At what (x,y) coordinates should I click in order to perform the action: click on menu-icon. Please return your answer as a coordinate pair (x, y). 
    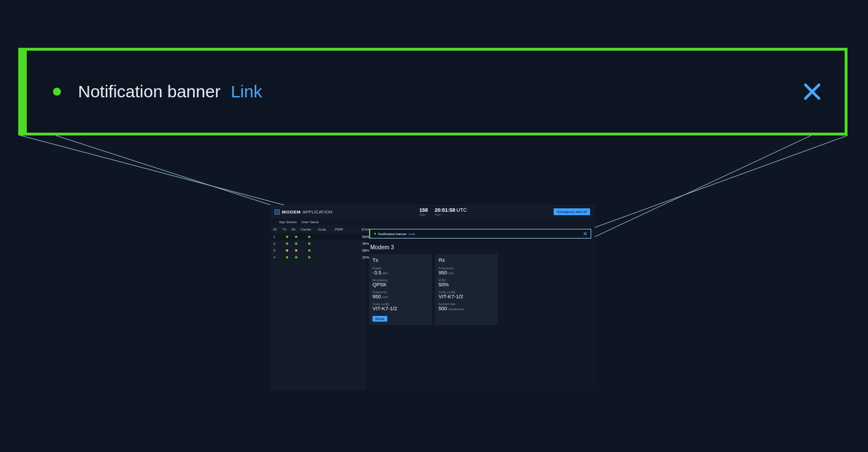
    Looking at the image, I should click on (277, 212).